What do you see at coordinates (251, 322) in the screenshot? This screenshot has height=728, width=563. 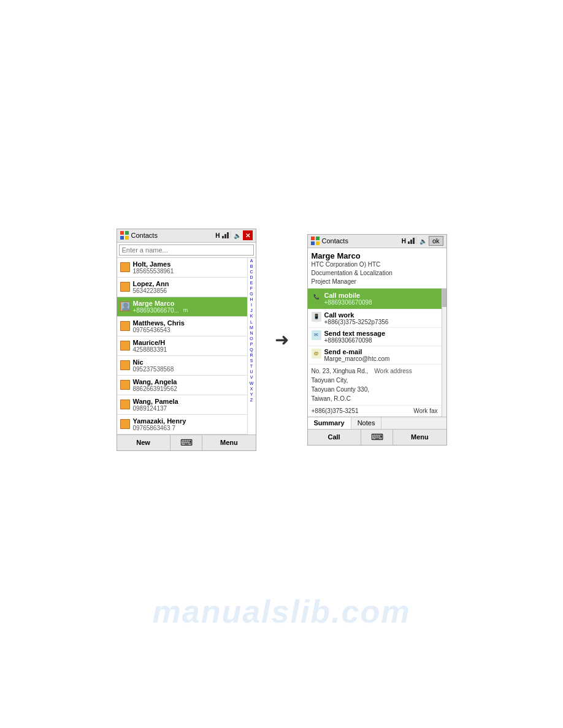 I see `alpha-l: L` at bounding box center [251, 322].